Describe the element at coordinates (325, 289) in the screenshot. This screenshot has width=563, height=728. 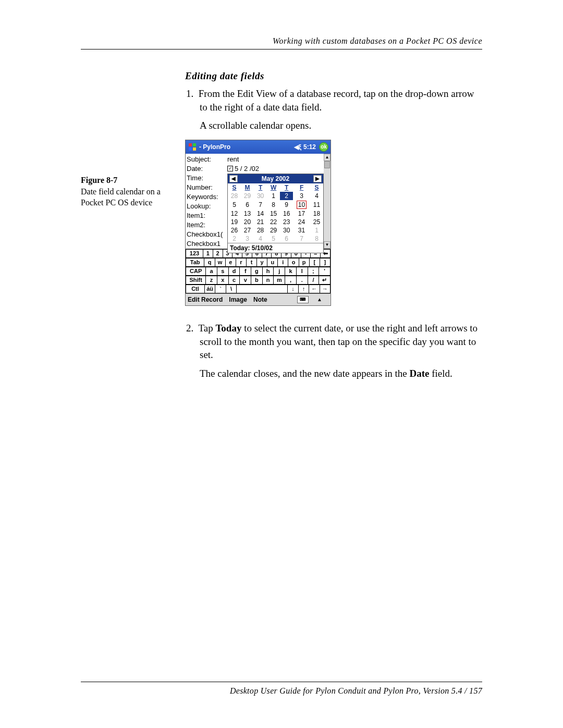
I see `keyboard-key: →` at that location.